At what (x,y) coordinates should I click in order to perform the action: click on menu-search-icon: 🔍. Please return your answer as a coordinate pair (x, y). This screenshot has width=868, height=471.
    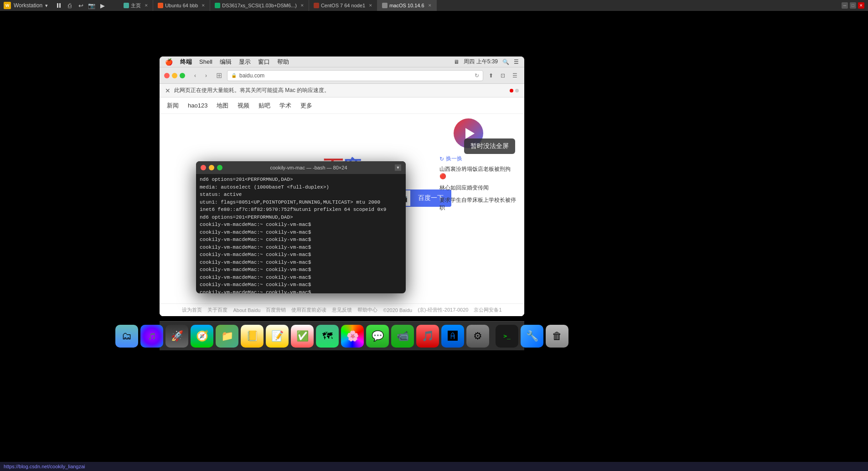
    Looking at the image, I should click on (506, 62).